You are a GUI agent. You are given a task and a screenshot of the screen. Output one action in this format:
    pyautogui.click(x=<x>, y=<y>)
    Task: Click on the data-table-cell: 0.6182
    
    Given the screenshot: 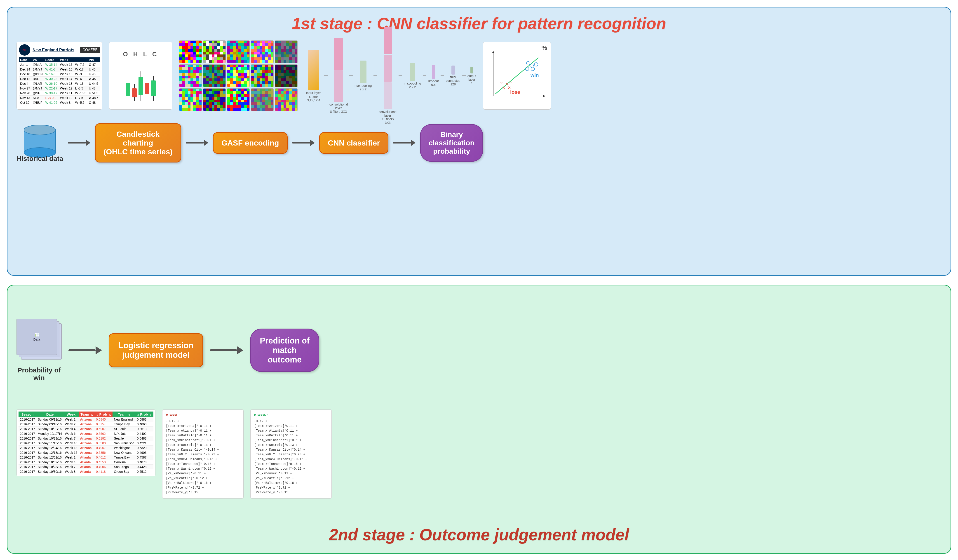 What is the action you would take?
    pyautogui.click(x=103, y=438)
    